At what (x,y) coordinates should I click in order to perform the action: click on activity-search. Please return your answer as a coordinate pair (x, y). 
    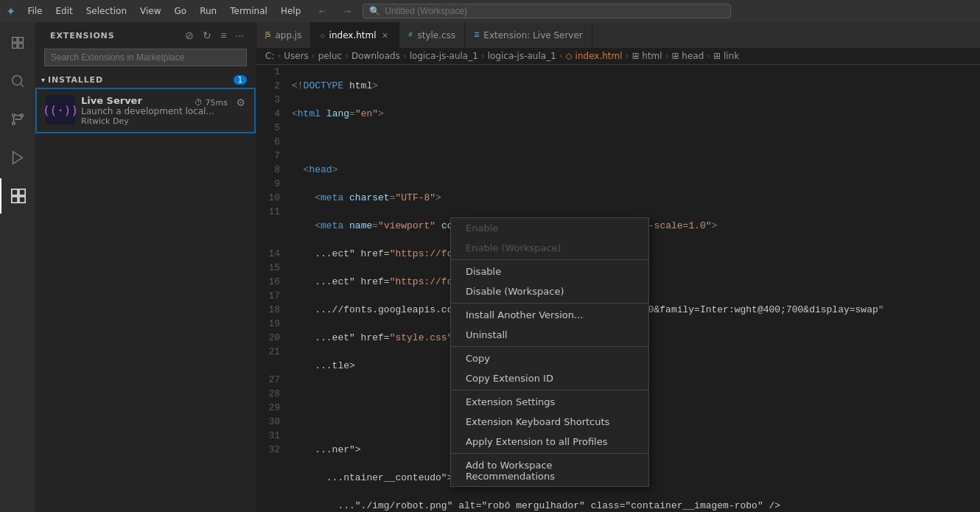
    Looking at the image, I should click on (18, 81).